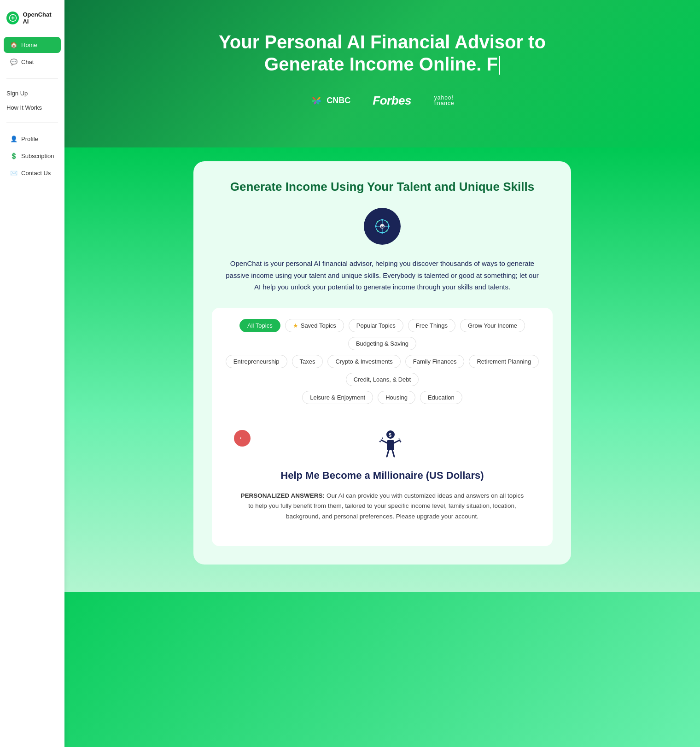 This screenshot has width=700, height=747. I want to click on person-icon: 👤, so click(14, 139).